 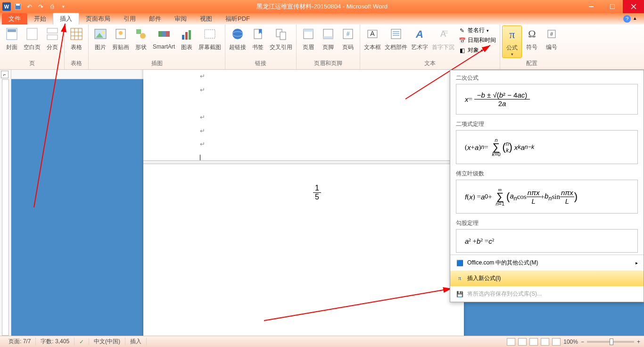 What do you see at coordinates (328, 47) in the screenshot?
I see `footer-label: 页脚` at bounding box center [328, 47].